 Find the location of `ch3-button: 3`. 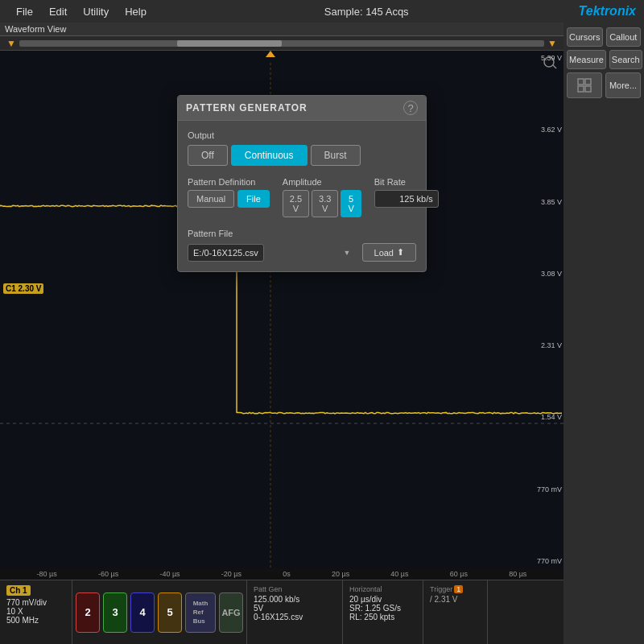

ch3-button: 3 is located at coordinates (115, 613).